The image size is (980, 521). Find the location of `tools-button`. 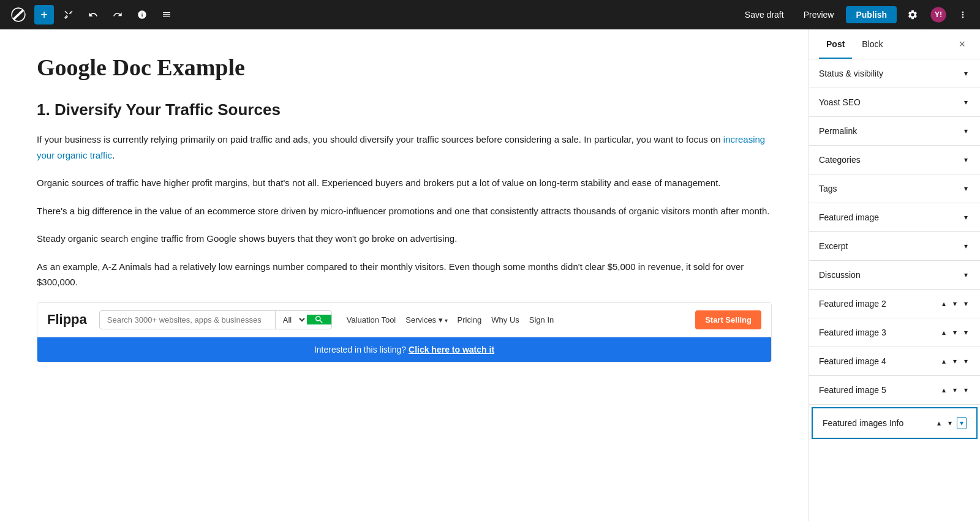

tools-button is located at coordinates (69, 15).